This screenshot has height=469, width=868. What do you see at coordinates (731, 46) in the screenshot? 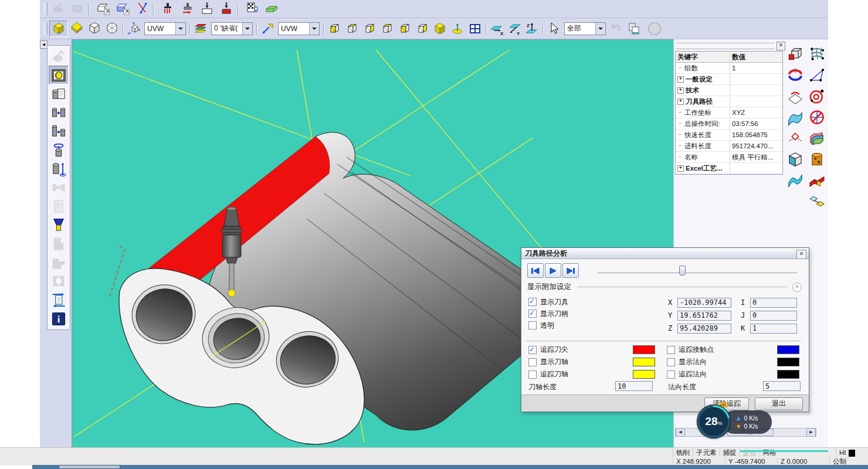
I see `properties-panel-header: ✕` at bounding box center [731, 46].